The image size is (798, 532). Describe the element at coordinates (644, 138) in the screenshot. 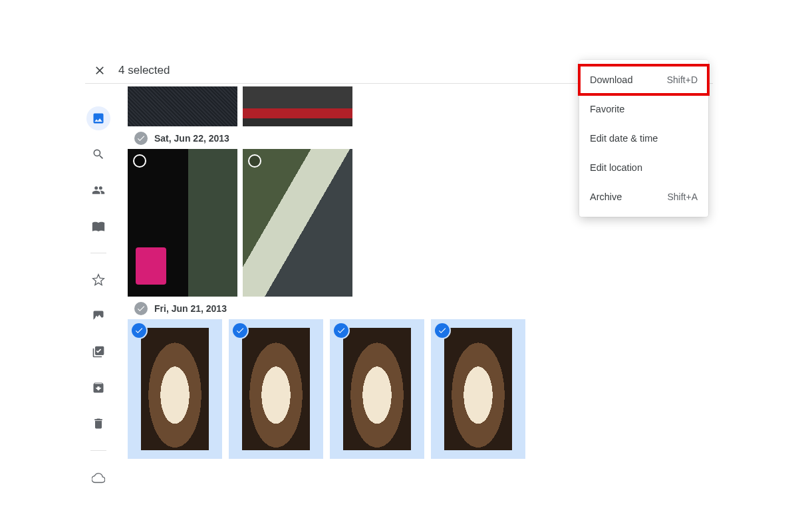

I see `menu-item-edit-date: Edit date & time` at that location.